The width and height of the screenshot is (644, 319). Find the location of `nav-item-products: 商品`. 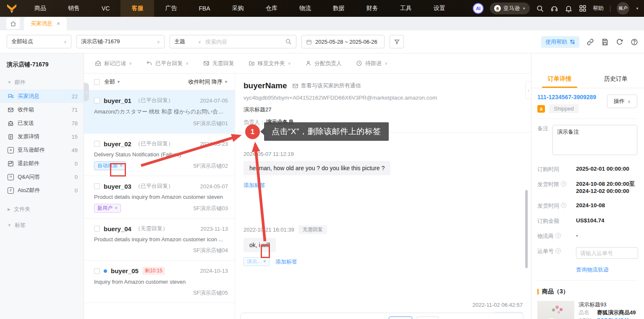

nav-item-products: 商品 is located at coordinates (40, 8).